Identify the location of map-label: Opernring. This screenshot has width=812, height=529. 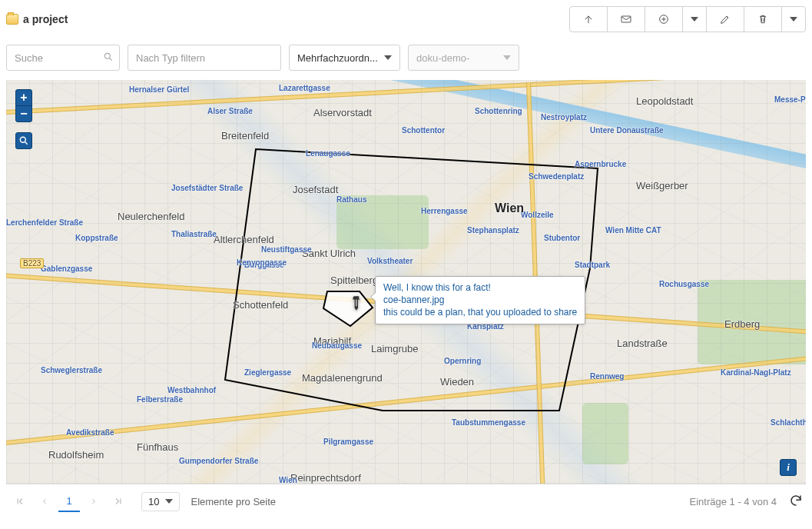
(462, 361).